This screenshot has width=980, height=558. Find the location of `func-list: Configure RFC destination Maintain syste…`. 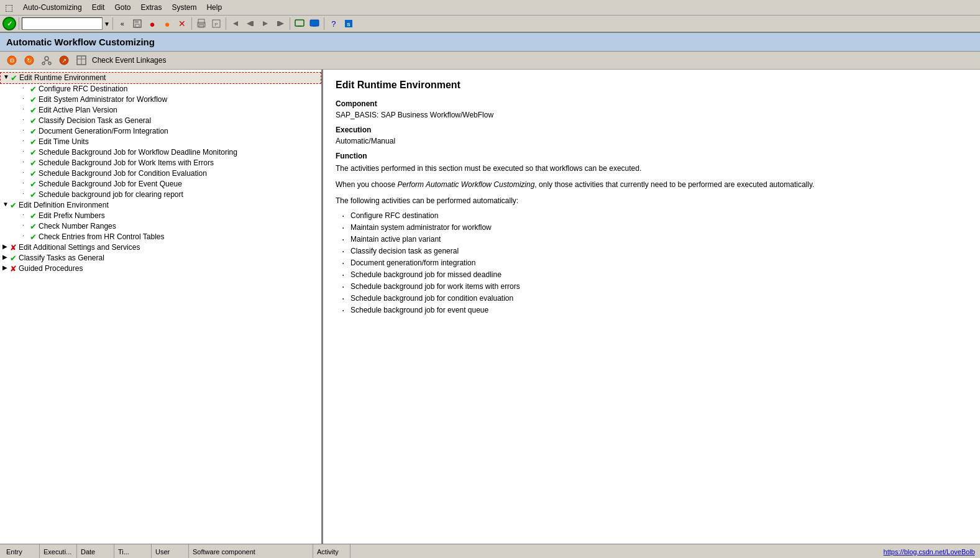

func-list: Configure RFC destination Maintain syste… is located at coordinates (655, 263).